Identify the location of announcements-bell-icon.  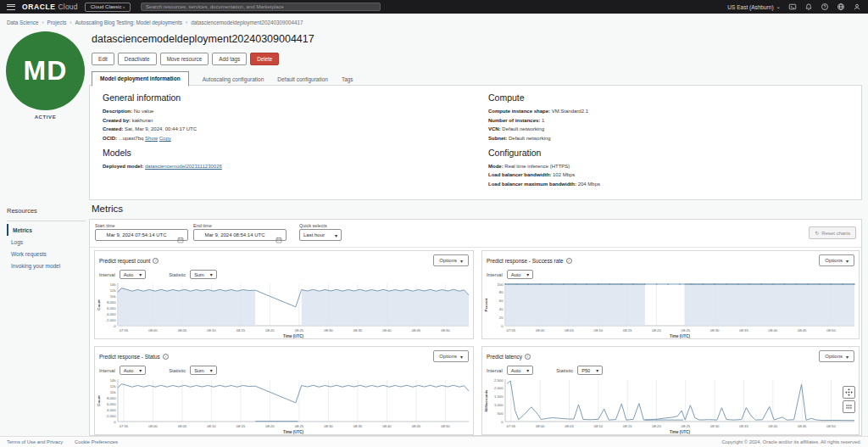
(809, 7).